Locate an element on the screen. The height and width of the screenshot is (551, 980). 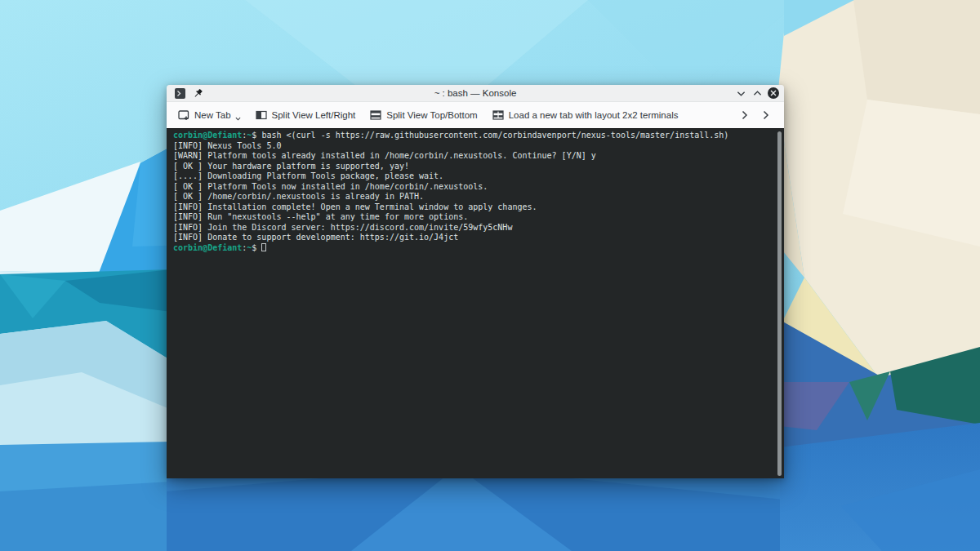
terminal-line: [....] Downloading Platform Tools packag… is located at coordinates (473, 176).